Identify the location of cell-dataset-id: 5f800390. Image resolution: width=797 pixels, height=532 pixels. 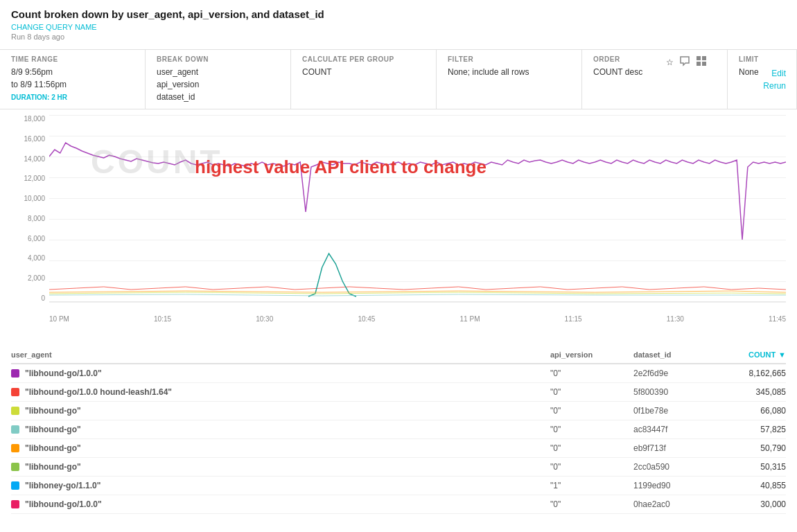
(675, 392).